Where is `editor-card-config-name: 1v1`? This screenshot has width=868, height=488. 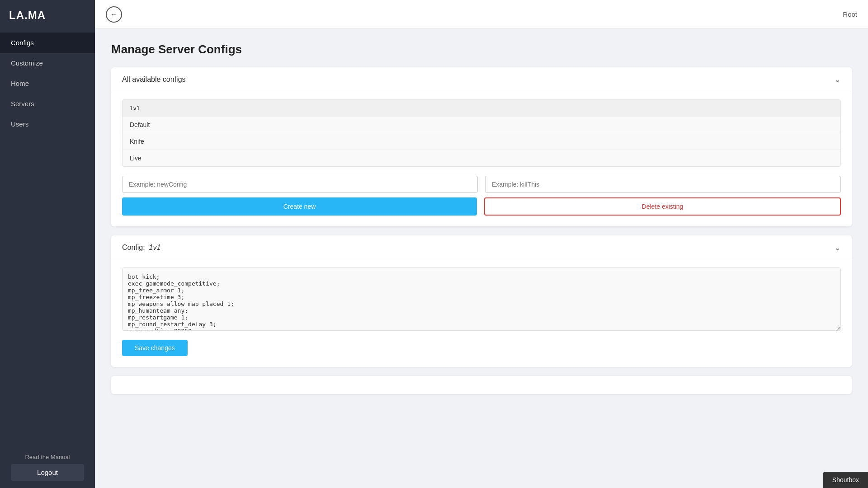 editor-card-config-name: 1v1 is located at coordinates (155, 248).